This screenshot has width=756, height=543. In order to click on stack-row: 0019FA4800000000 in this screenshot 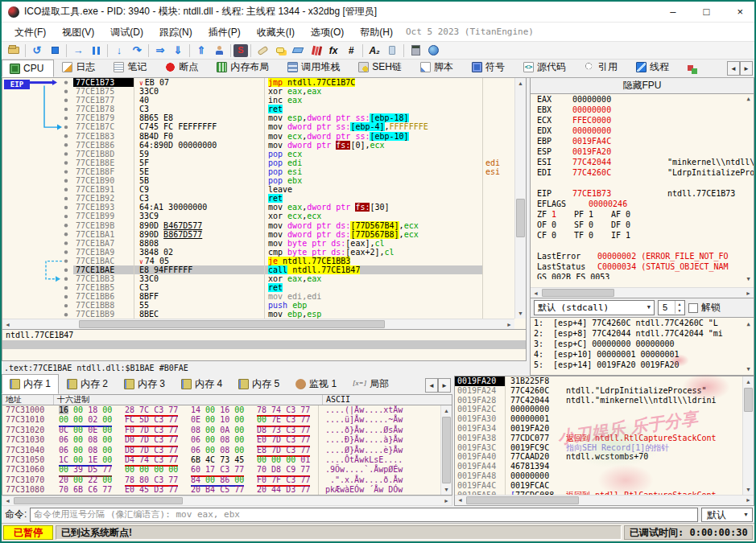, I will do `click(604, 476)`.